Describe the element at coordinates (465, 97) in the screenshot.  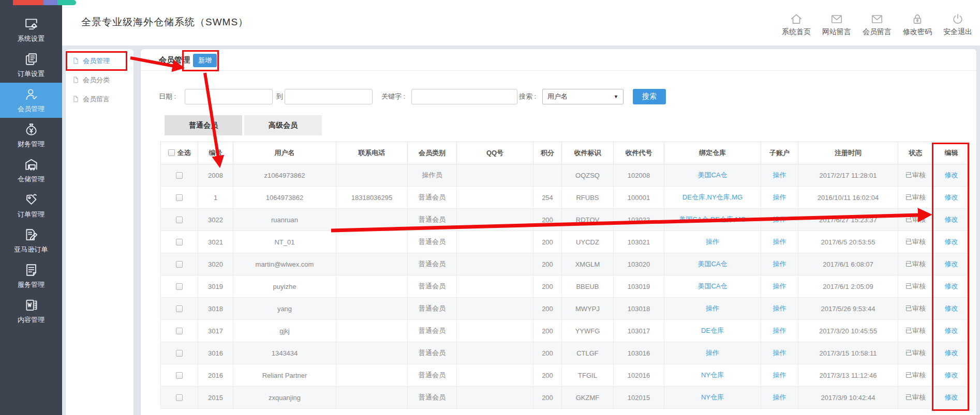
I see `keyword-input` at that location.